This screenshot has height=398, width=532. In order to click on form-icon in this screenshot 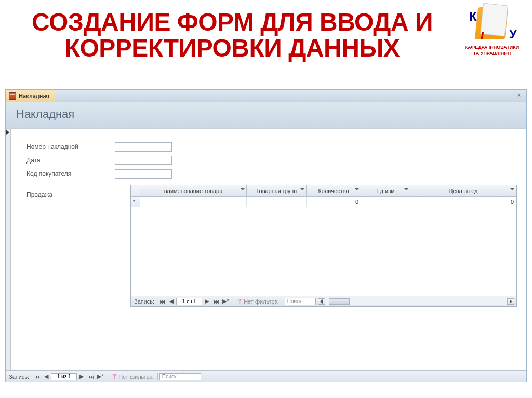, I will do `click(12, 96)`.